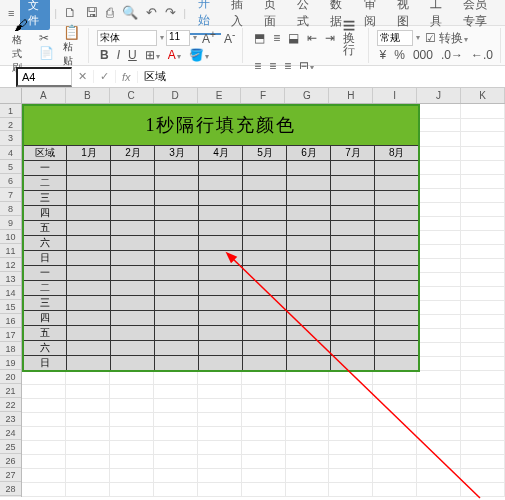 The image size is (505, 500). What do you see at coordinates (170, 12) in the screenshot?
I see `redo-icon: ↷` at bounding box center [170, 12].